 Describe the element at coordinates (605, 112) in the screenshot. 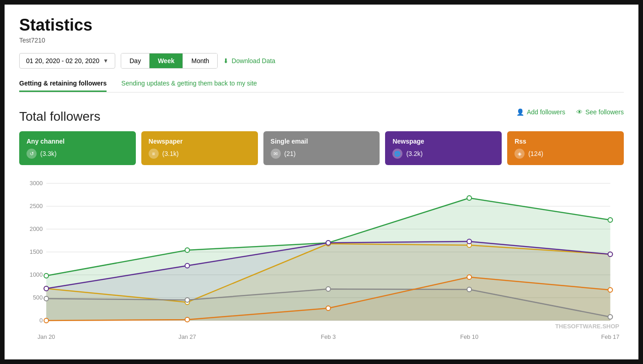

I see `see-followers-label: See followers` at that location.